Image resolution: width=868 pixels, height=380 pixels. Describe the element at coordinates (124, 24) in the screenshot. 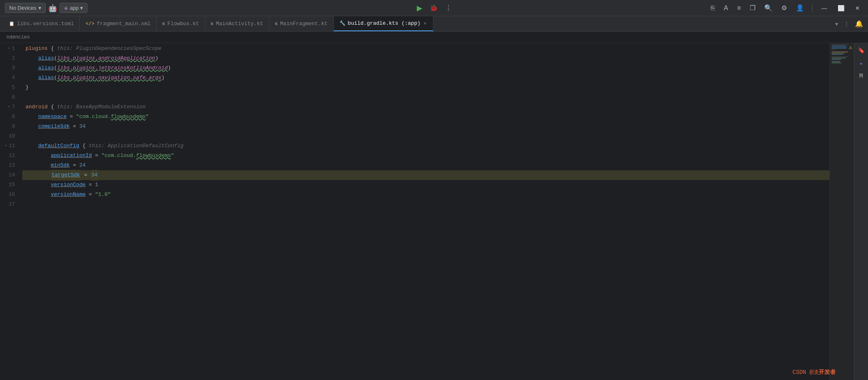

I see `tab-label-fragment-main-xml: fragment_main.xml` at that location.